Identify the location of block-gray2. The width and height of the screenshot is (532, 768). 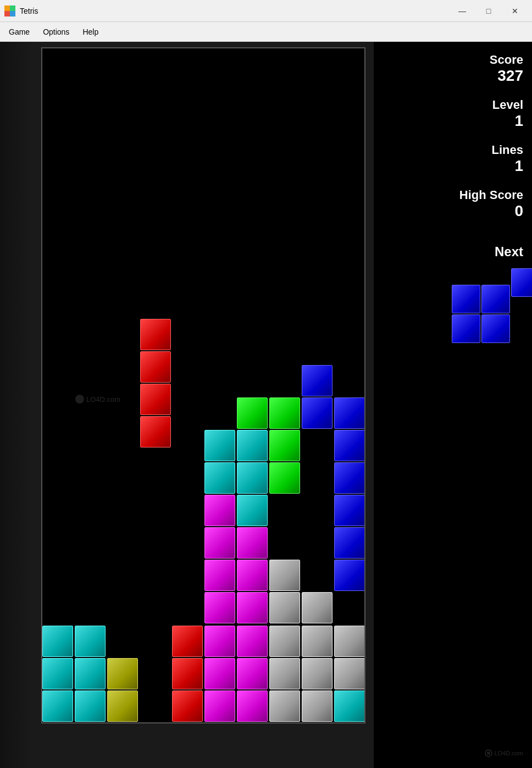
(285, 608).